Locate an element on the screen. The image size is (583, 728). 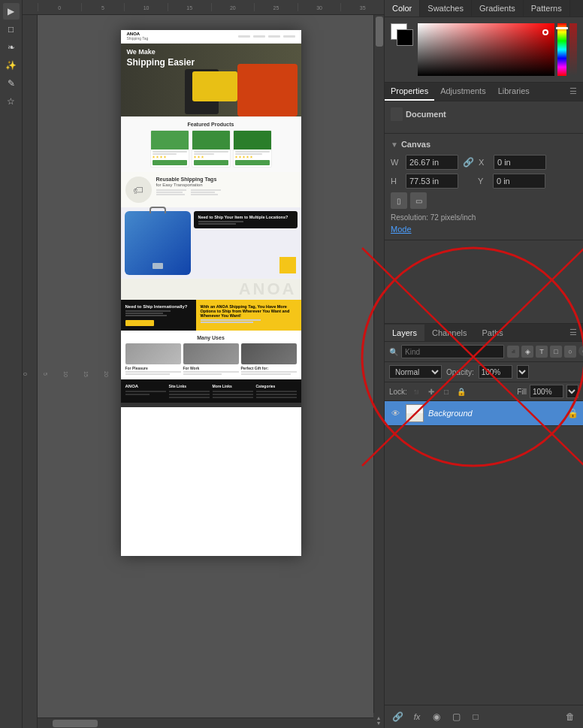
tab-layers: Layers is located at coordinates (404, 333).